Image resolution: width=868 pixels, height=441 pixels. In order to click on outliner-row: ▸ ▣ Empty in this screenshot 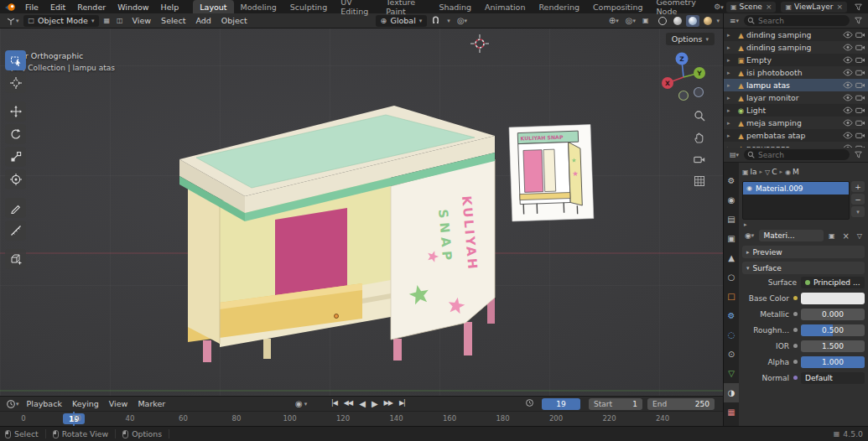, I will do `click(796, 60)`.